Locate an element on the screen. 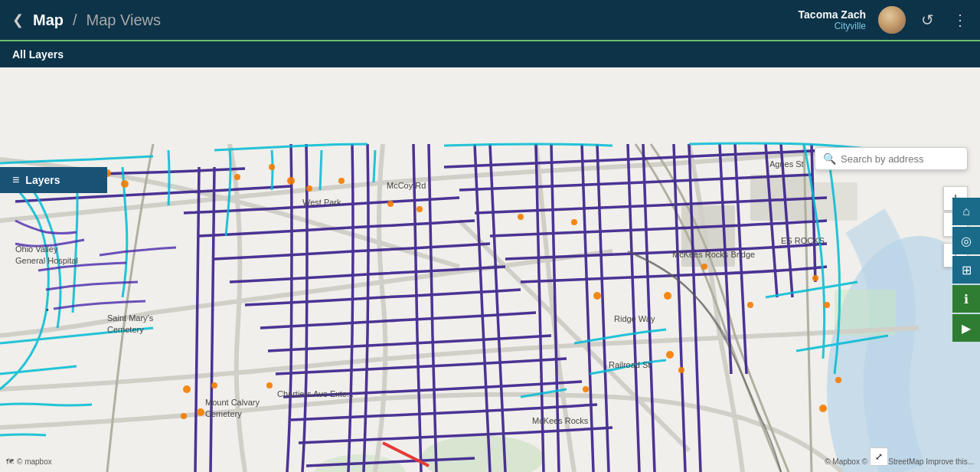  play-button: ▶ is located at coordinates (966, 328).